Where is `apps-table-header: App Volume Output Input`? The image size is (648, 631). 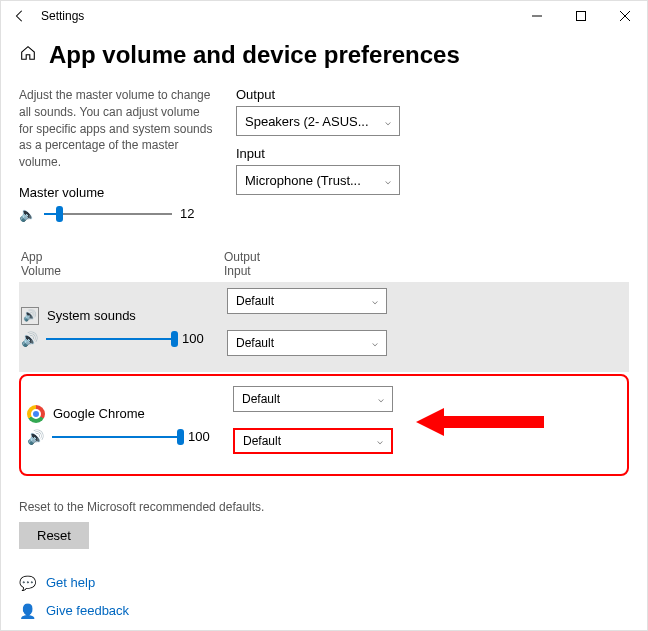 apps-table-header: App Volume Output Input is located at coordinates (324, 264).